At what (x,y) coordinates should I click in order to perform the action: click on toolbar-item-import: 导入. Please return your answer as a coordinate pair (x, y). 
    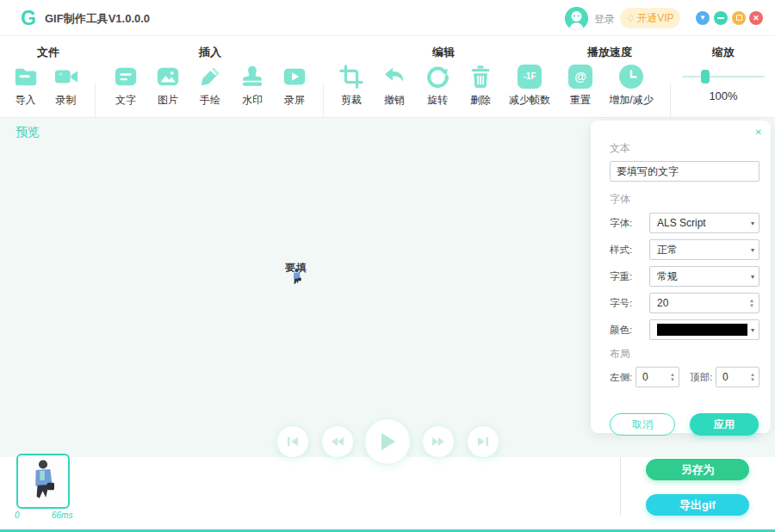
    Looking at the image, I should click on (26, 86).